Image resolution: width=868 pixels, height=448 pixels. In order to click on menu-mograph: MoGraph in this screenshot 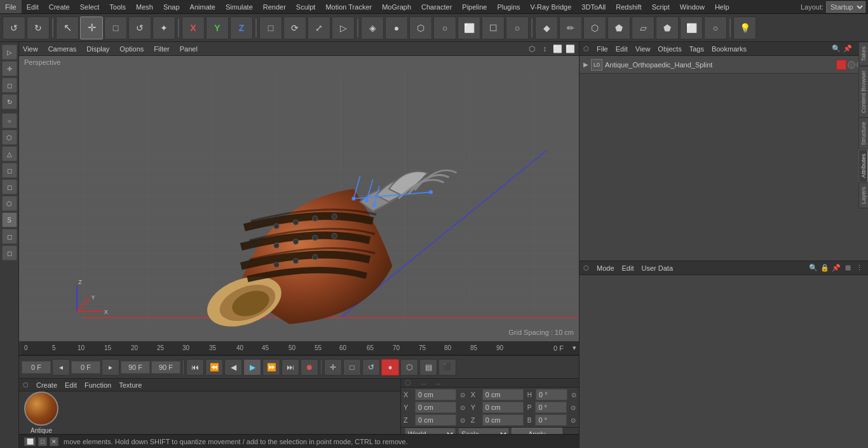, I will do `click(397, 6)`.